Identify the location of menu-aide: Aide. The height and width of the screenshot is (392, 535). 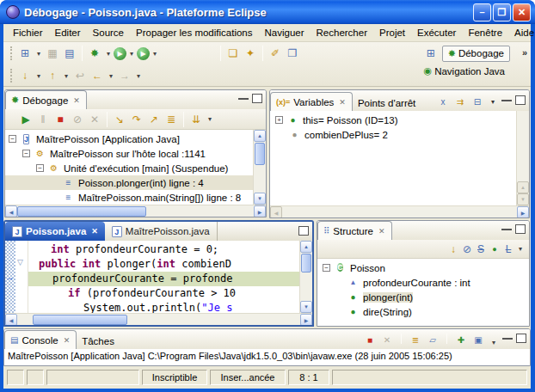
(521, 33).